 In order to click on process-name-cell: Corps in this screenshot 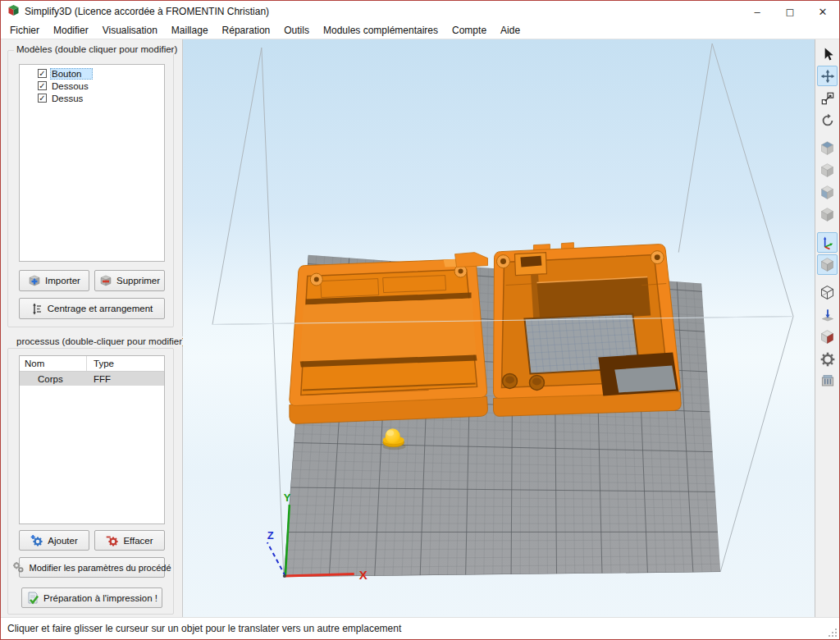, I will do `click(53, 379)`.